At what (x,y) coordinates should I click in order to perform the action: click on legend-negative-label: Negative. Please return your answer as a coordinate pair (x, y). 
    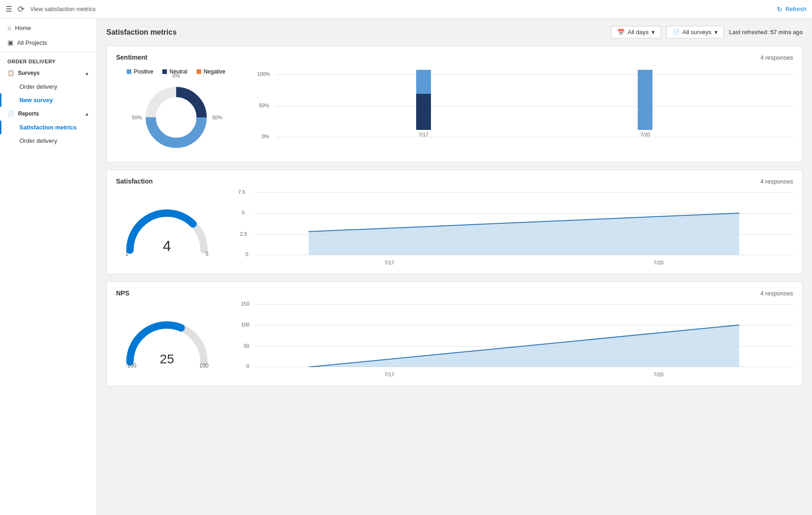
    Looking at the image, I should click on (215, 72).